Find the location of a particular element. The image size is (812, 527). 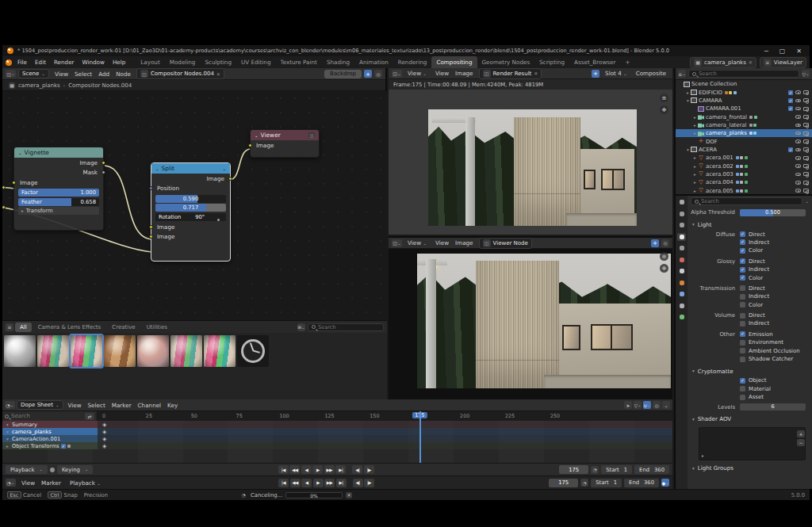

ruler-tick: 25 is located at coordinates (149, 416).